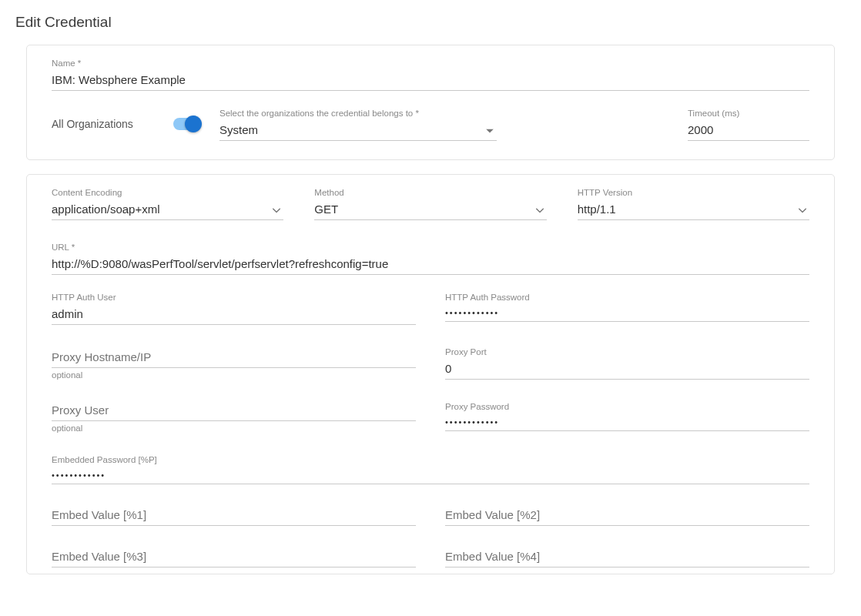  I want to click on org-select, so click(358, 131).